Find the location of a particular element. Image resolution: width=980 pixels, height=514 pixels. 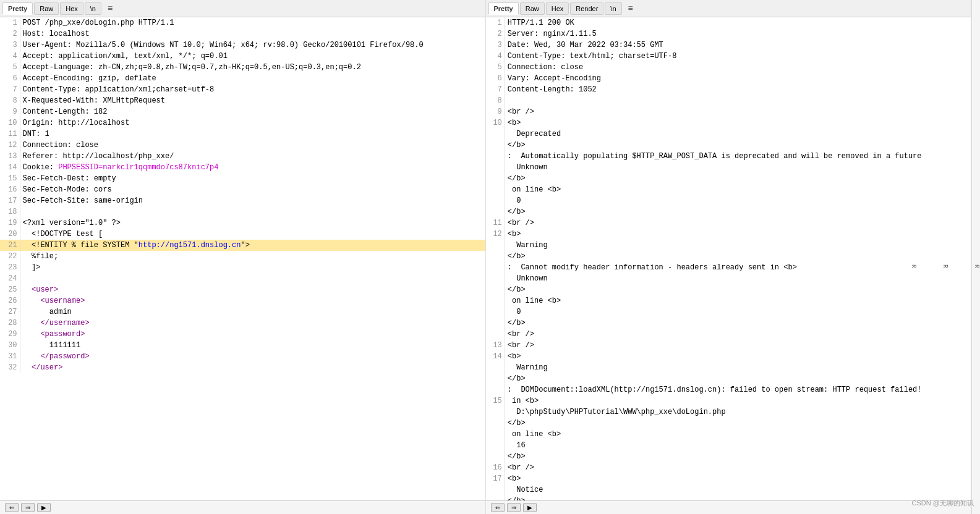

line-number: 22 is located at coordinates (10, 256).